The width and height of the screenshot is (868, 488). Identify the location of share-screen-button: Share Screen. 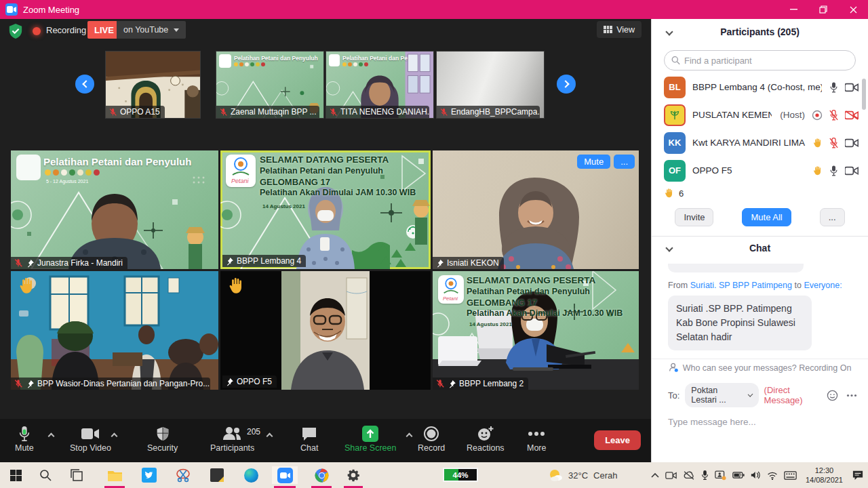
(370, 439).